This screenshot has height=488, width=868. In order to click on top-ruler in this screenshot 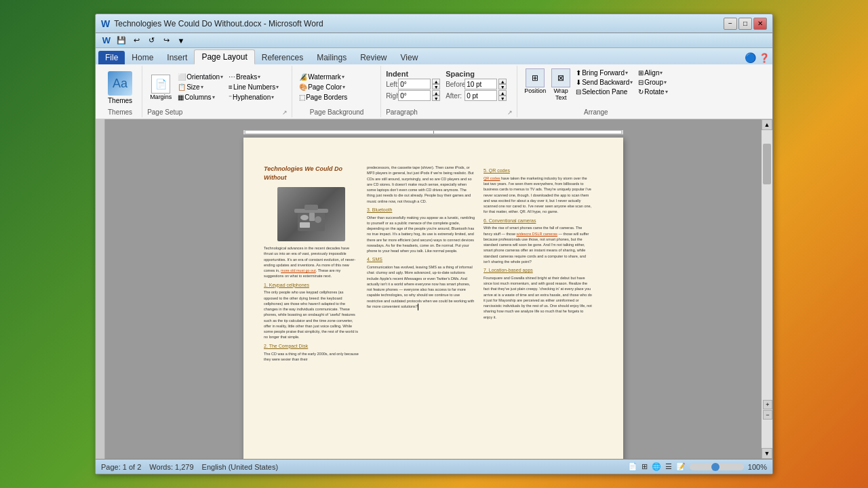, I will do `click(433, 133)`.